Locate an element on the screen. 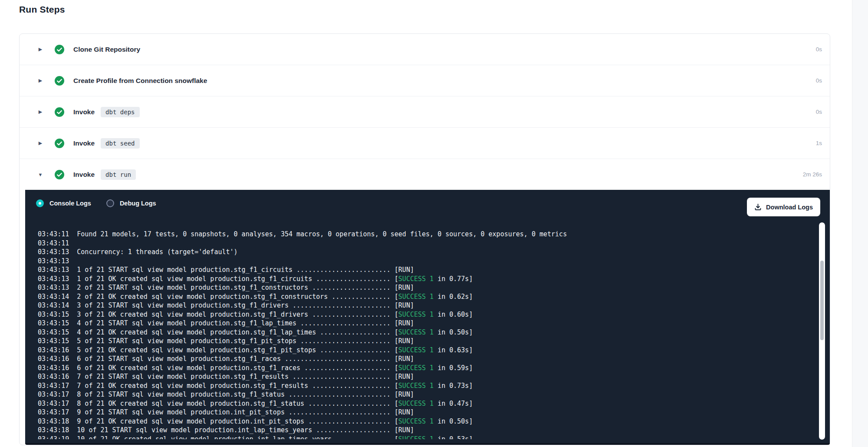 The height and width of the screenshot is (447, 868). log-line: 03:43:18 10 of 21 START sql view model p… is located at coordinates (424, 430).